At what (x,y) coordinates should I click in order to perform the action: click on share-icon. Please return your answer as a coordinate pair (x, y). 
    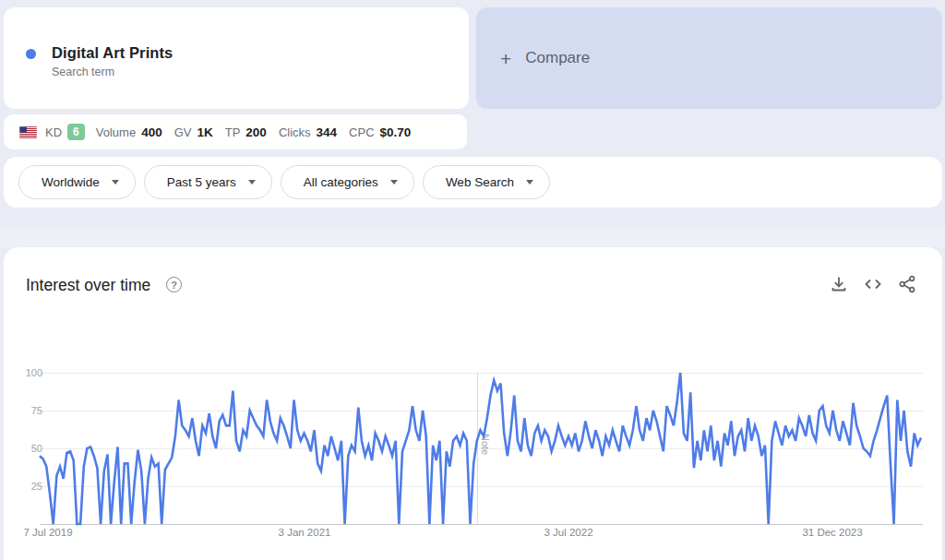
    Looking at the image, I should click on (907, 284).